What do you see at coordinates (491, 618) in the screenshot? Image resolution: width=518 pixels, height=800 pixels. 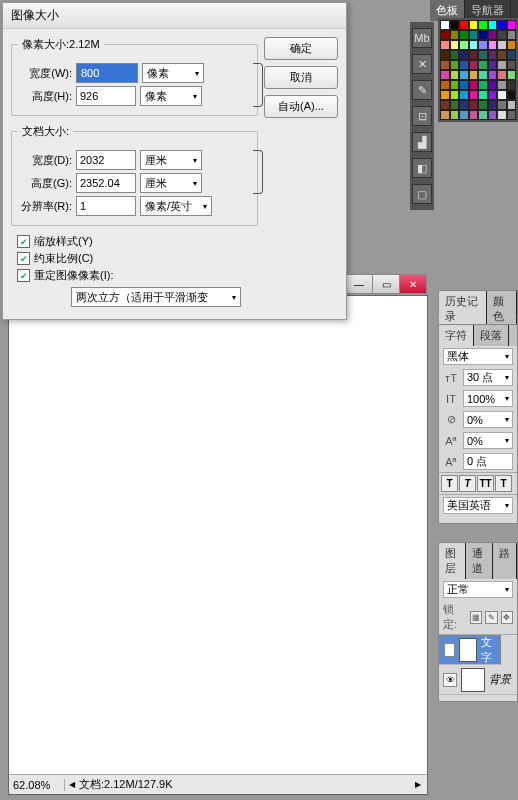 I see `lock-pixels-icon: ✎` at bounding box center [491, 618].